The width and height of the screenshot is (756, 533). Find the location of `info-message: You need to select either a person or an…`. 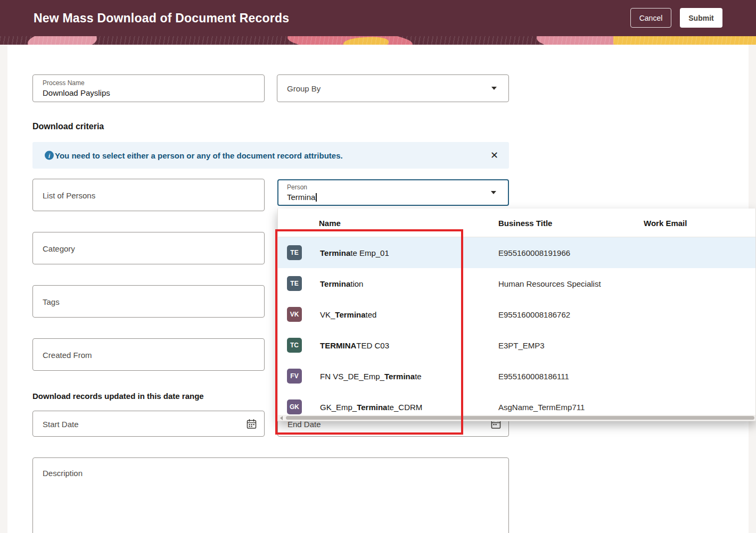

info-message: You need to select either a person or an… is located at coordinates (199, 155).